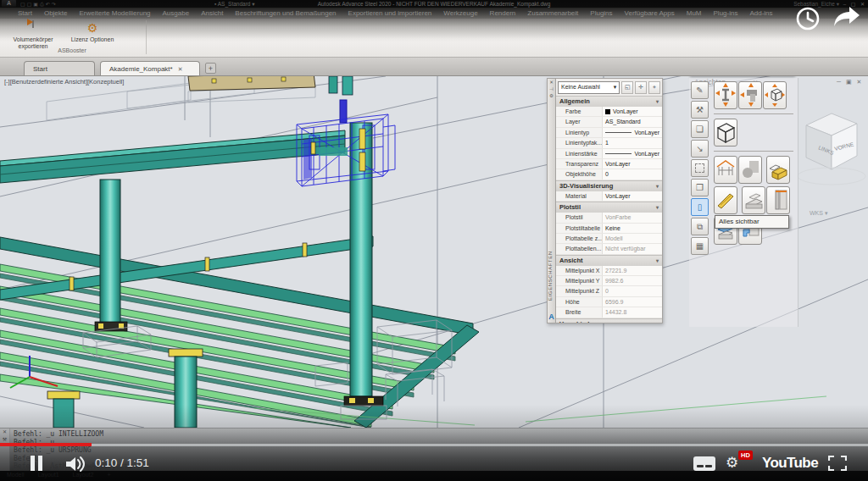 This screenshot has width=868, height=481. What do you see at coordinates (173, 157) in the screenshot?
I see `main-beam` at bounding box center [173, 157].